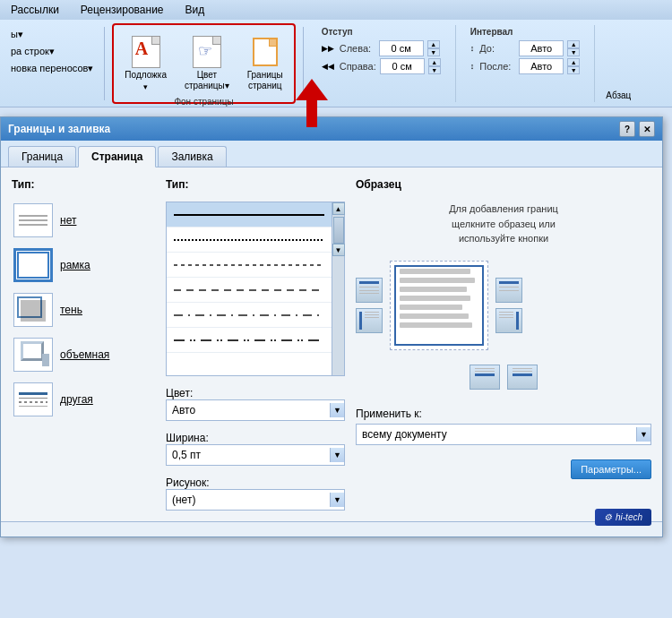 This screenshot has width=672, height=618. Describe the element at coordinates (607, 518) in the screenshot. I see `hitech-logo: ⚙` at that location.